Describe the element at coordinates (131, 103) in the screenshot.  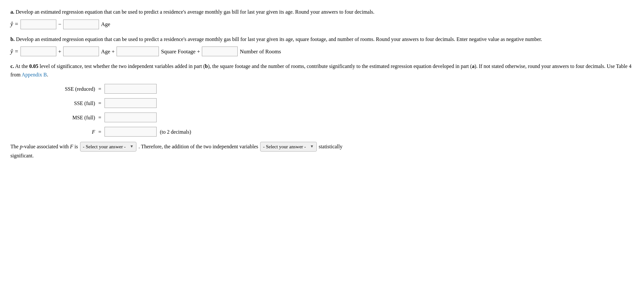
I see `sse-full-input` at that location.